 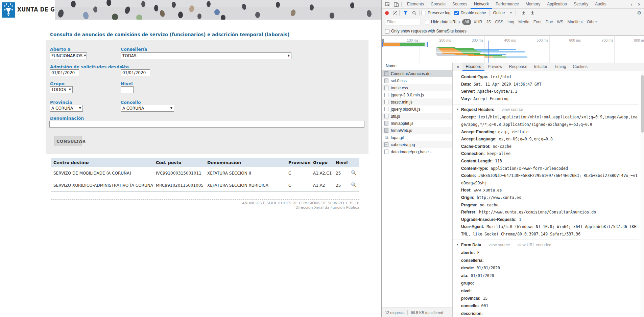 I want to click on request-row: data:image/png;base..., so click(x=417, y=152).